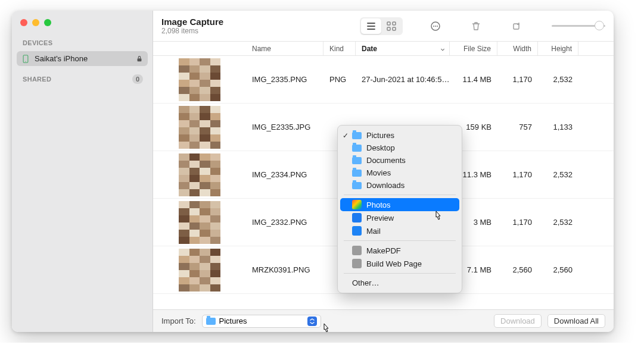 This screenshot has height=351, width=644. What do you see at coordinates (400, 205) in the screenshot?
I see `menu-item-photos: Photos` at bounding box center [400, 205].